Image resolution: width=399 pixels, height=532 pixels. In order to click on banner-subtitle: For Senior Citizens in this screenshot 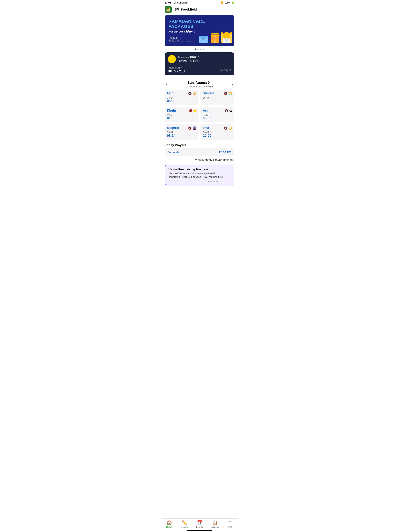, I will do `click(200, 32)`.